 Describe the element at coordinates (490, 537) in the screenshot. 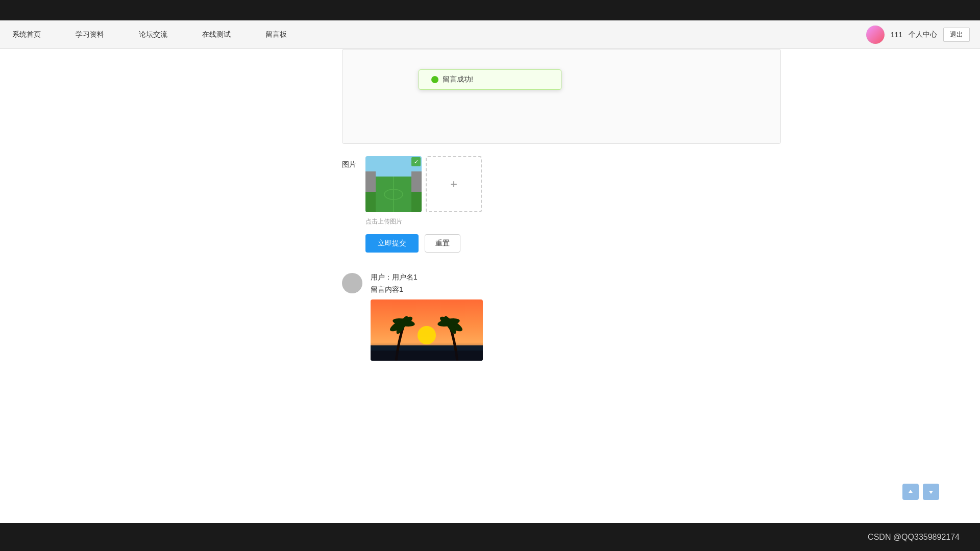

I see `bottom-black-bar: CSDN @QQ3359892174` at that location.